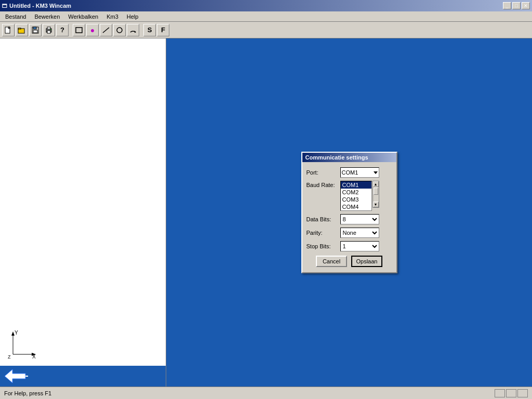  Describe the element at coordinates (360, 246) in the screenshot. I see `stop-bits-select: 1 2` at that location.